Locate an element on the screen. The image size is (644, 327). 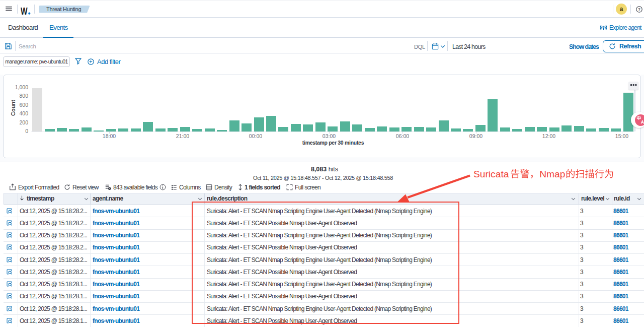
svg-text: Nmap is located at coordinates (552, 174).